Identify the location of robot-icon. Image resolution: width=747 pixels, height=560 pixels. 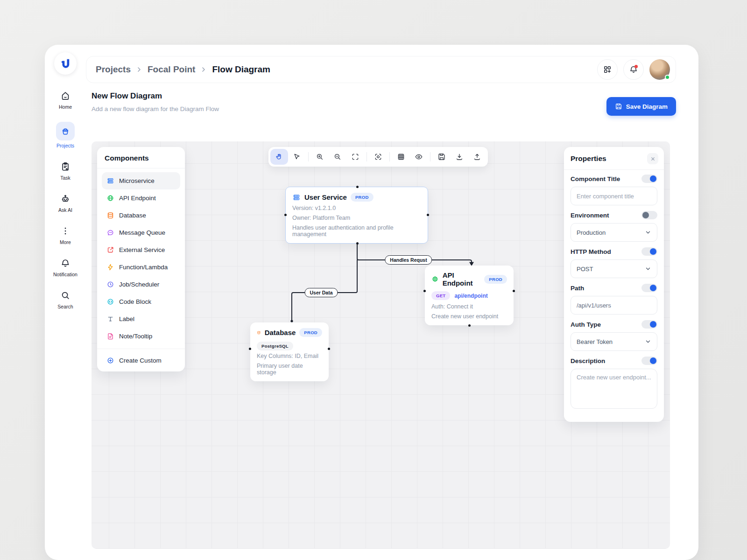
(65, 199).